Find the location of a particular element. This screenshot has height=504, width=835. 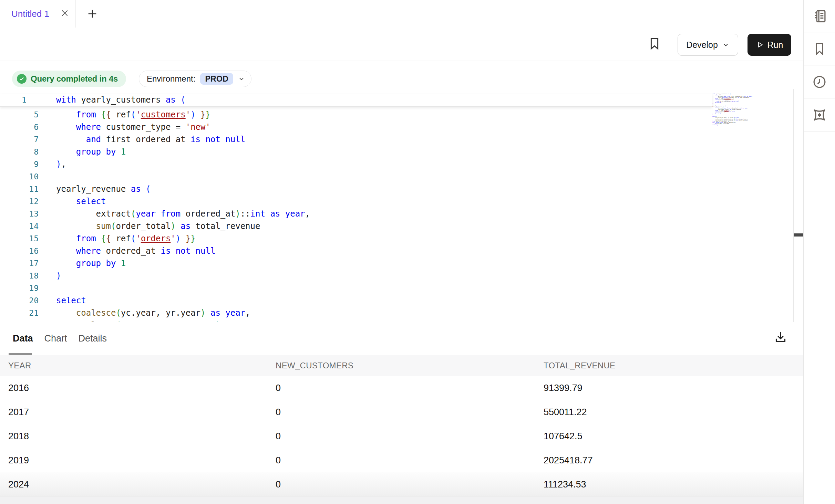

table-cell: 111234.53 is located at coordinates (565, 485).